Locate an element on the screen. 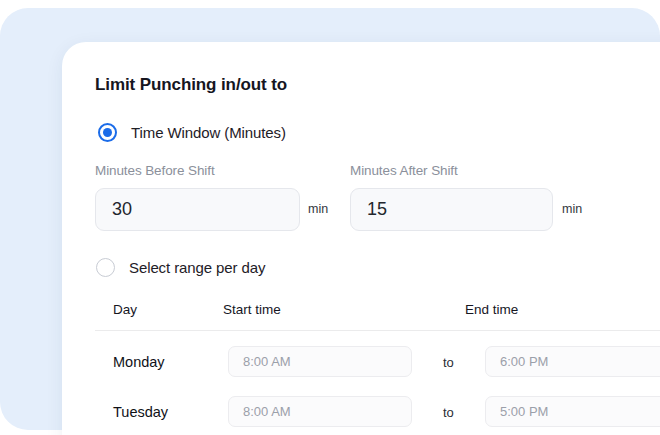 This screenshot has width=660, height=435. day-label: Tuesday is located at coordinates (140, 412).